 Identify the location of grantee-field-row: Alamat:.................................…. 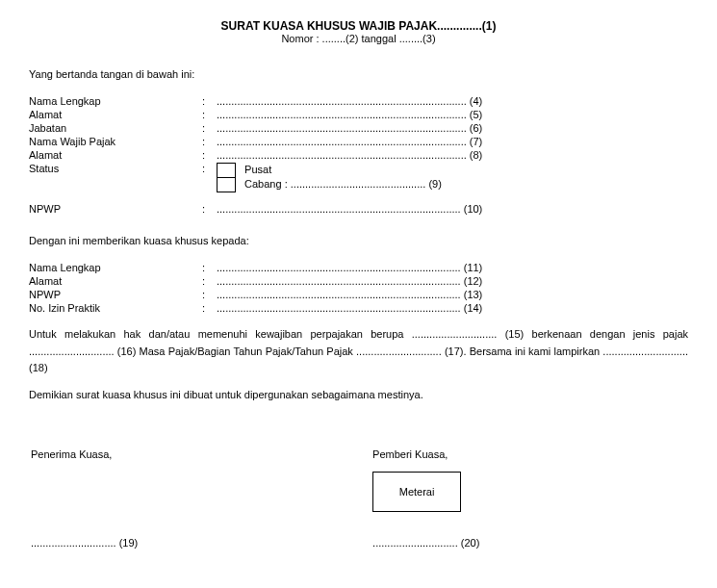
(358, 281).